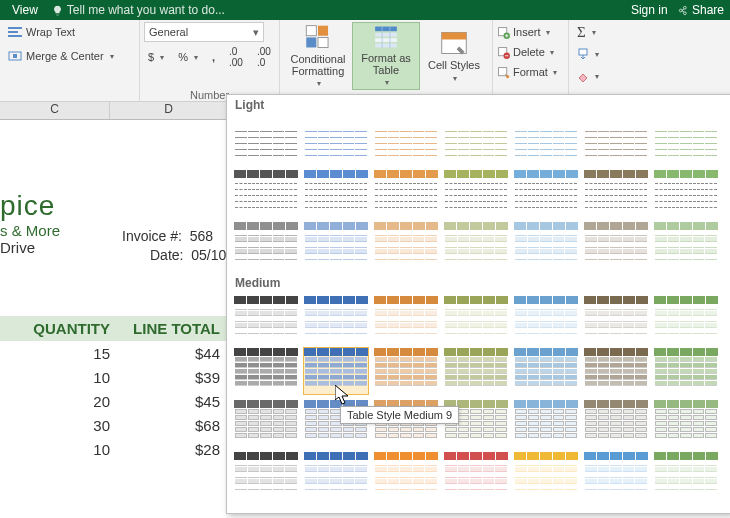 The width and height of the screenshot is (730, 518). What do you see at coordinates (169, 110) in the screenshot?
I see `col-header-d: D` at bounding box center [169, 110].